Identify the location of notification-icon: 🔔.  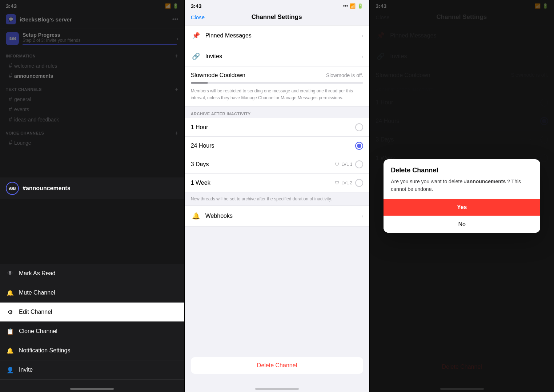
(10, 351).